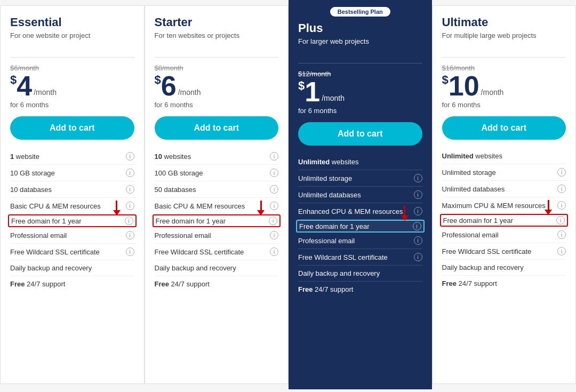  What do you see at coordinates (418, 178) in the screenshot?
I see `info-icon-plus-1: i` at bounding box center [418, 178].